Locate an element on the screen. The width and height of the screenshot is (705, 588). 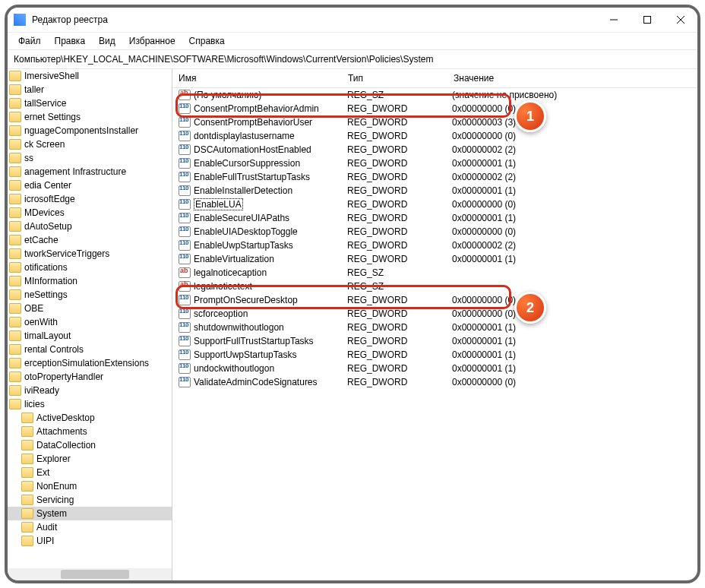
tree-item: Audit is located at coordinates (90, 527).